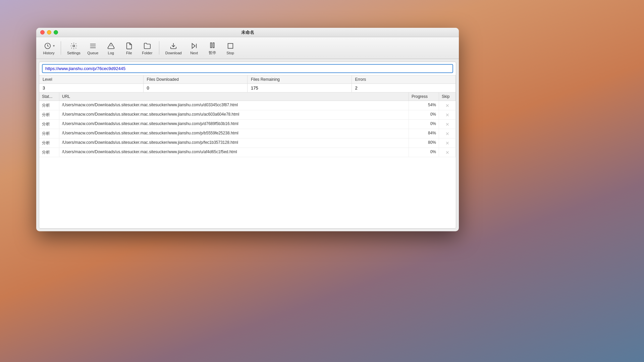  Describe the element at coordinates (49, 48) in the screenshot. I see `history-toolbar-item: ▾ History` at that location.